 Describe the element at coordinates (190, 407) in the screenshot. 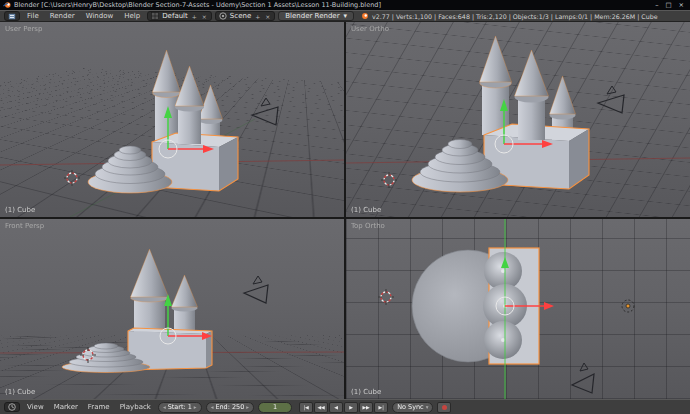

I see `start-frame-value: 1` at that location.